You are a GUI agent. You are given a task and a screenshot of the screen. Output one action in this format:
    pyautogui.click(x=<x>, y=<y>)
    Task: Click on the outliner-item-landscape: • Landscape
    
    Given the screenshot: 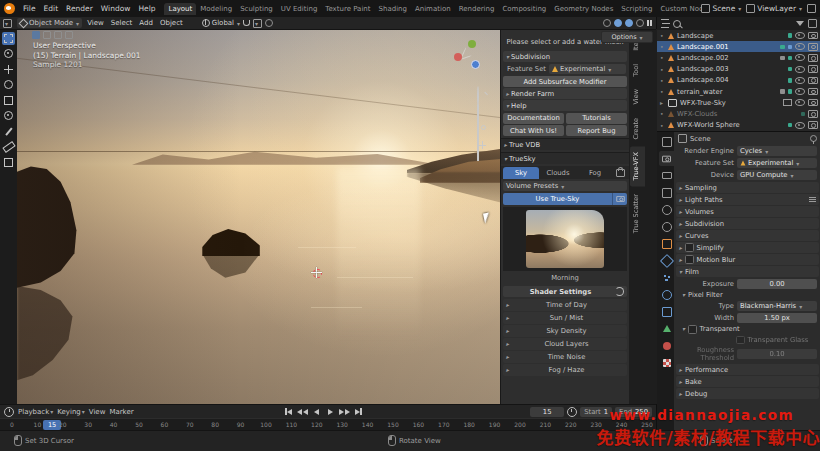 What is the action you would take?
    pyautogui.click(x=738, y=36)
    